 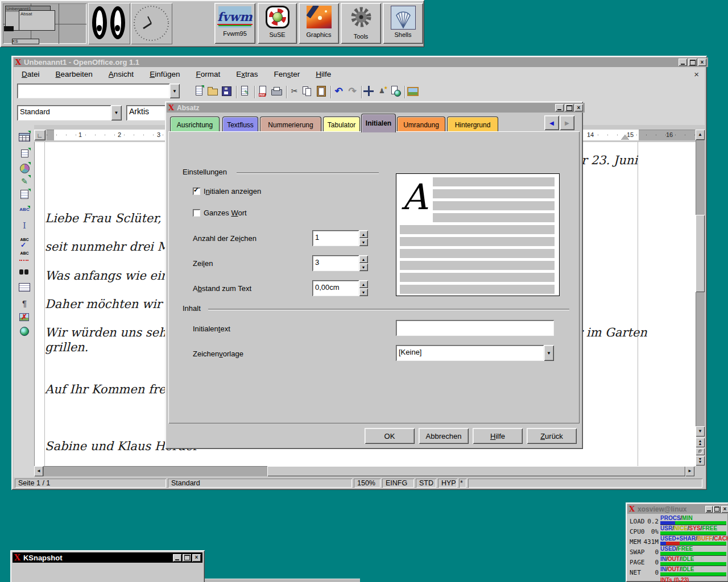 What do you see at coordinates (340, 263) in the screenshot?
I see `lines-spinner: 3 ▲ ▼` at bounding box center [340, 263].